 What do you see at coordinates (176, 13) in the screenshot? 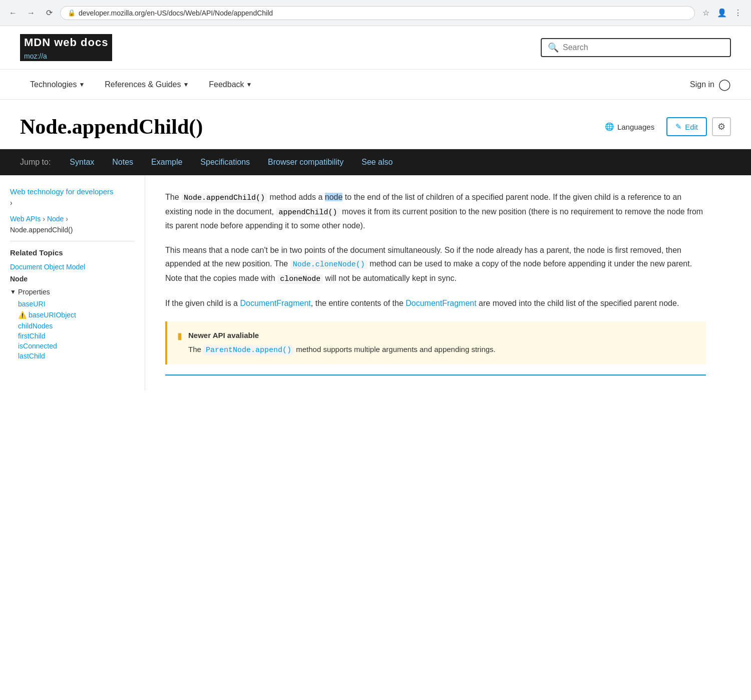
I see `url-text: developer.mozilla.org/en-US/docs/Web/API…` at bounding box center [176, 13].